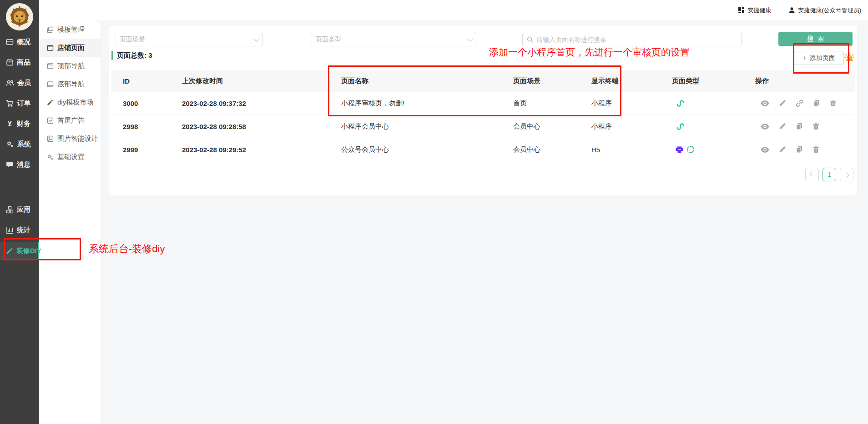 This screenshot has height=424, width=868. I want to click on pagination: 1, so click(829, 175).